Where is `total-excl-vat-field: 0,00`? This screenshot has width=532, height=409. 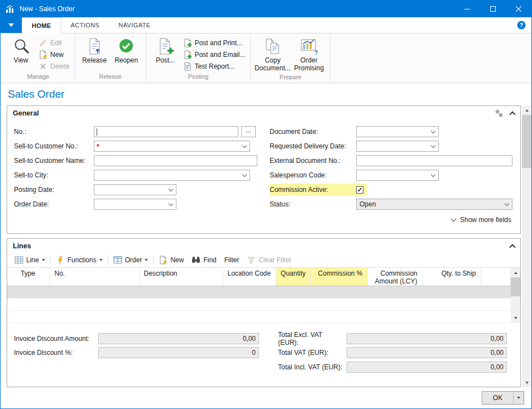 total-excl-vat-field: 0,00 is located at coordinates (426, 339).